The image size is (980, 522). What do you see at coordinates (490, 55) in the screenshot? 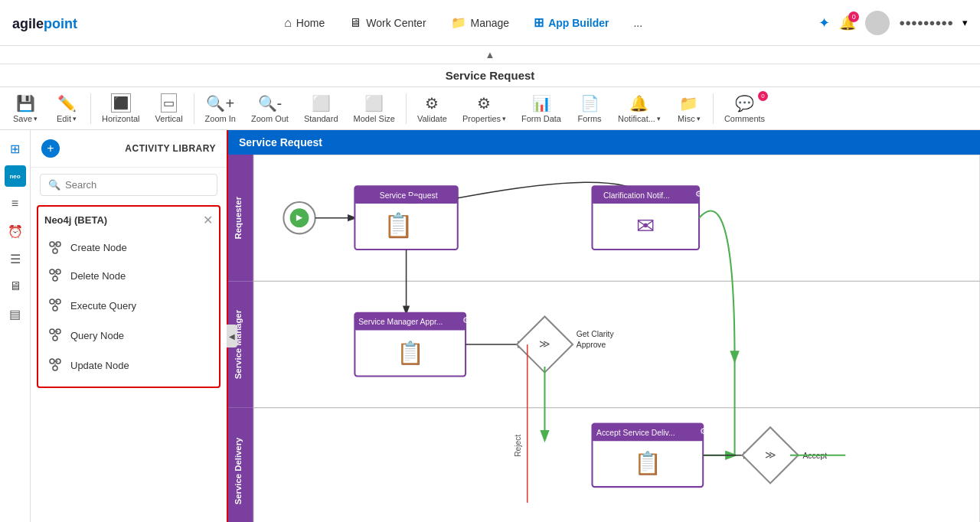
I see `collapse-bar: ▲` at bounding box center [490, 55].